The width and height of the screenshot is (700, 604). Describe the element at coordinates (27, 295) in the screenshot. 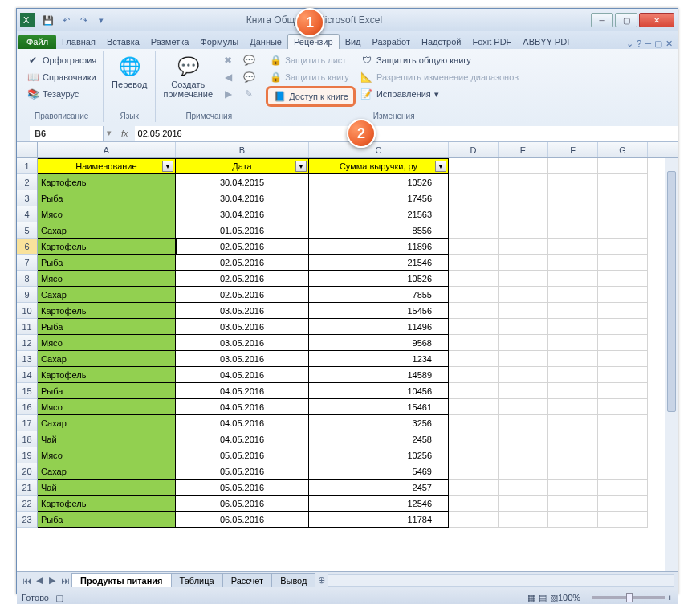

I see `row-header: 9` at that location.